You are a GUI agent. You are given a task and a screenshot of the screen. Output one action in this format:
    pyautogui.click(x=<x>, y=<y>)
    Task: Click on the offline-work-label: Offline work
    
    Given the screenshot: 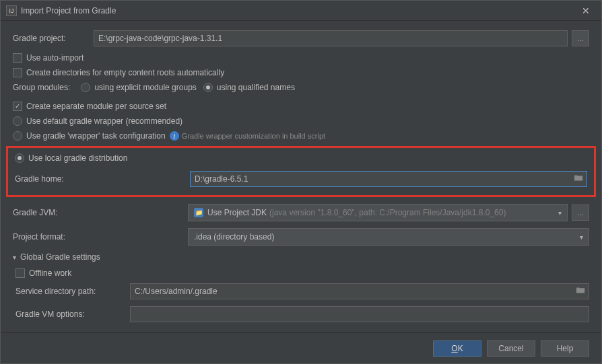 What is the action you would take?
    pyautogui.click(x=50, y=273)
    